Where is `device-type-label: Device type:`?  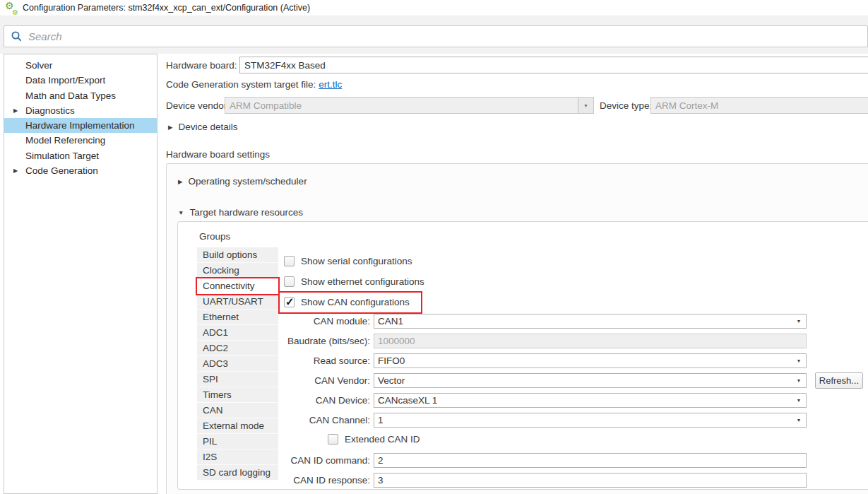 device-type-label: Device type: is located at coordinates (626, 106).